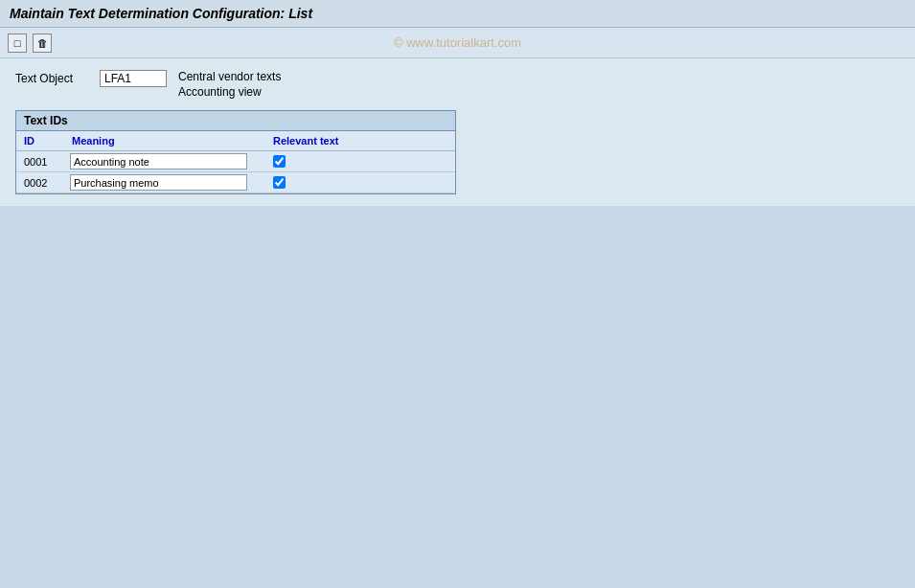 The width and height of the screenshot is (915, 588). Describe the element at coordinates (458, 13) in the screenshot. I see `title-bar: Maintain Text Determination Configuratio…` at that location.